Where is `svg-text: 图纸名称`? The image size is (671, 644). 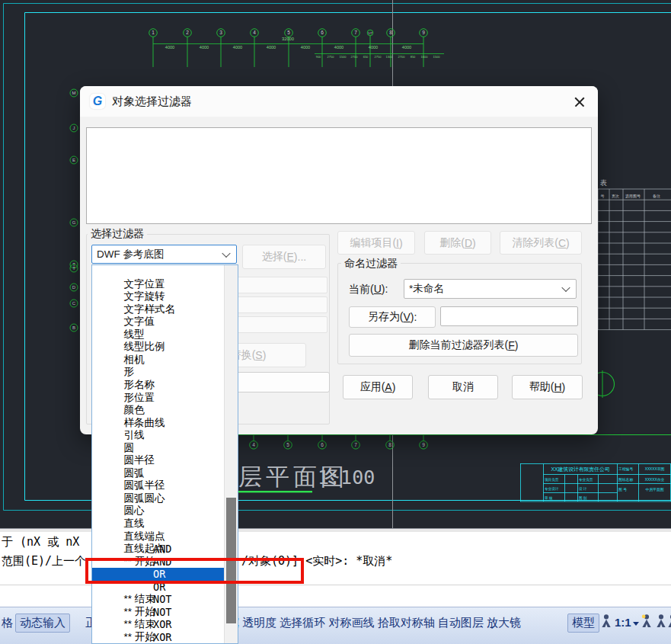
svg-text: 图纸名称 is located at coordinates (626, 480).